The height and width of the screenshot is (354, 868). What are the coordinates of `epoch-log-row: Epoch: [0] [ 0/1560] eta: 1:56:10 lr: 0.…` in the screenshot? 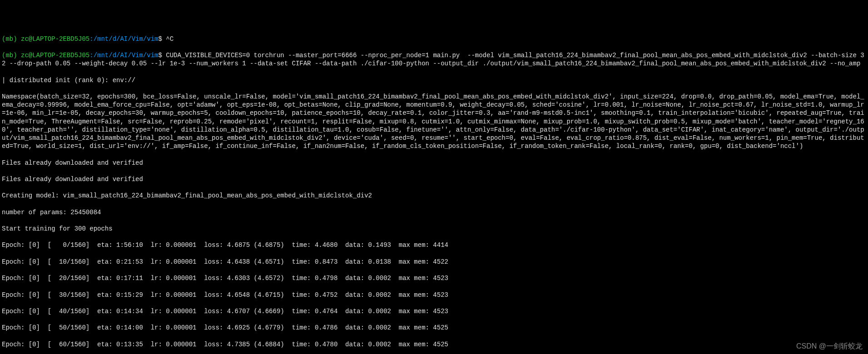 It's located at (434, 245).